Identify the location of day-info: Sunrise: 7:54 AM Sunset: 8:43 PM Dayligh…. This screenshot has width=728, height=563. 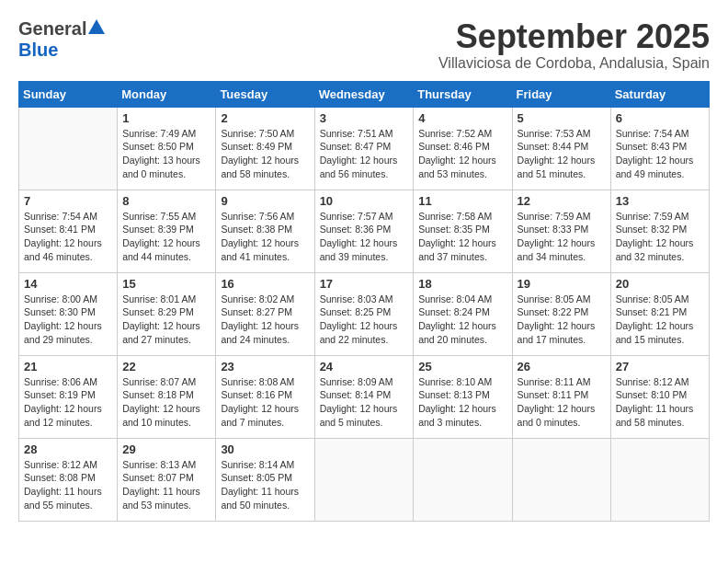
(660, 155).